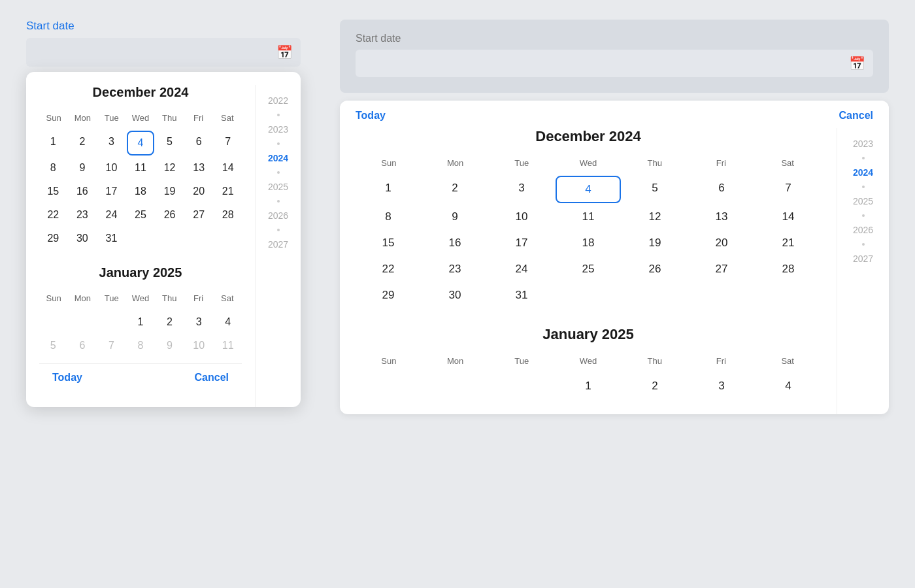  I want to click on day-28: 28, so click(227, 215).